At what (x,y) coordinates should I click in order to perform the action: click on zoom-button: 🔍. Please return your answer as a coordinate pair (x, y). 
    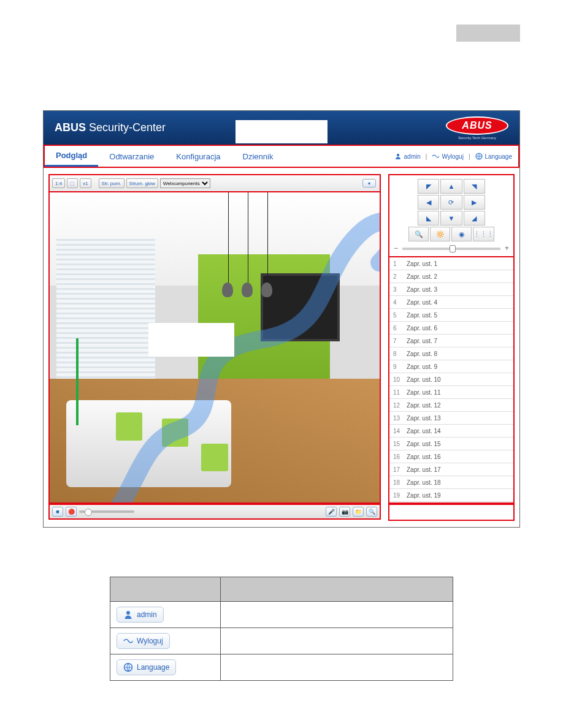
    Looking at the image, I should click on (372, 512).